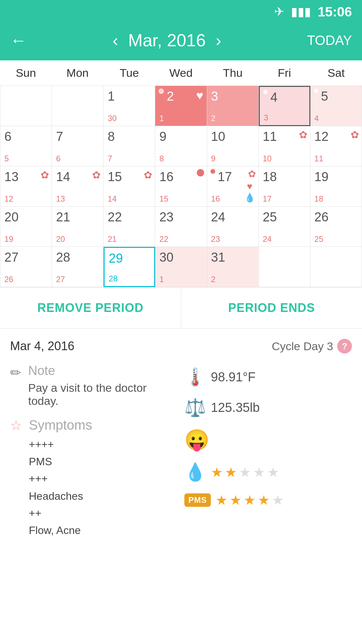 The height and width of the screenshot is (644, 362). I want to click on cal-cell-mar2: 2 ♥ 1, so click(181, 106).